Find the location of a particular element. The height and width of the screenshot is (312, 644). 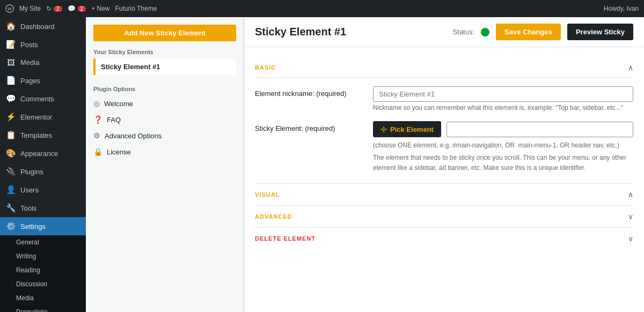

submenu-item-writing: Writing is located at coordinates (43, 256).